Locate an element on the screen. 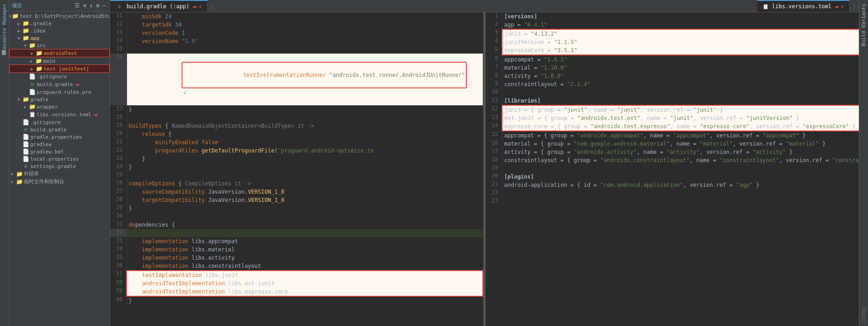  tab-close-build-gradle: × is located at coordinates (200, 6).